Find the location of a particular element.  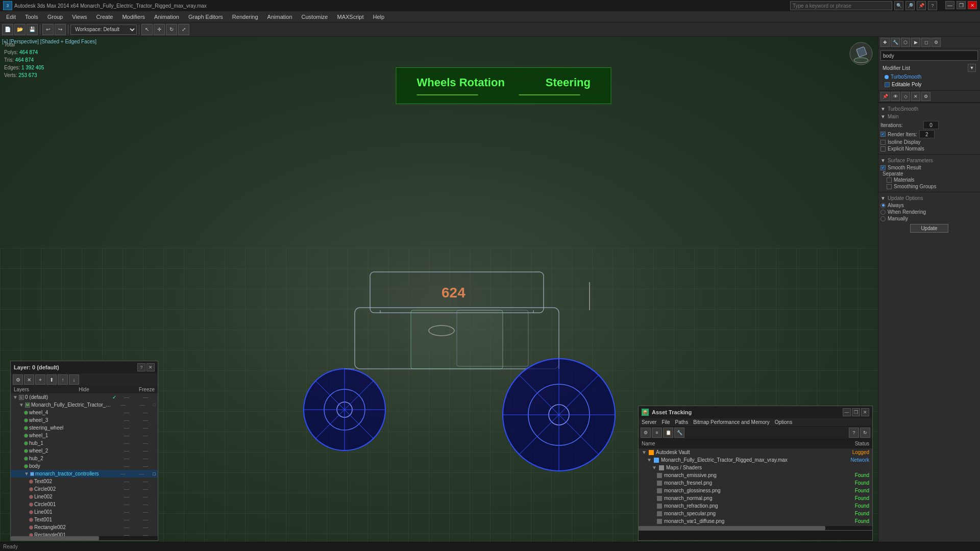

asset-menu-paths: Paths is located at coordinates (682, 422).